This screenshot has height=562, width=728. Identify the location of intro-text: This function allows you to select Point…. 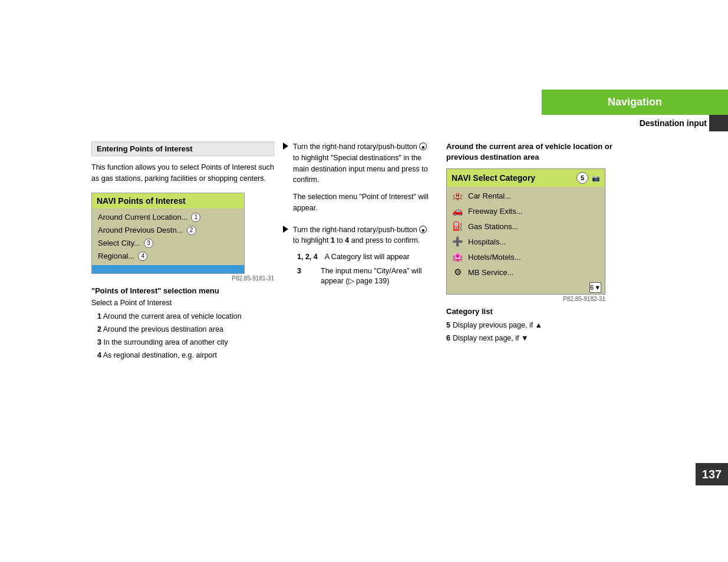
(183, 173).